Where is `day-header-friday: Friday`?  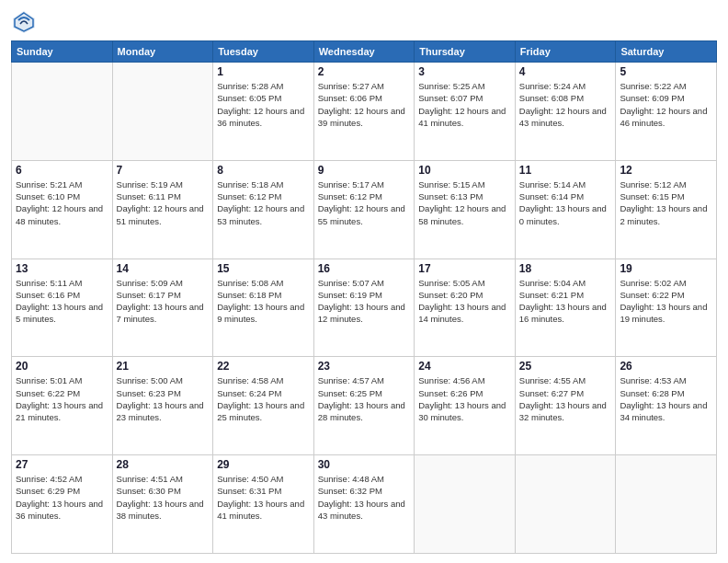
day-header-friday: Friday is located at coordinates (565, 52).